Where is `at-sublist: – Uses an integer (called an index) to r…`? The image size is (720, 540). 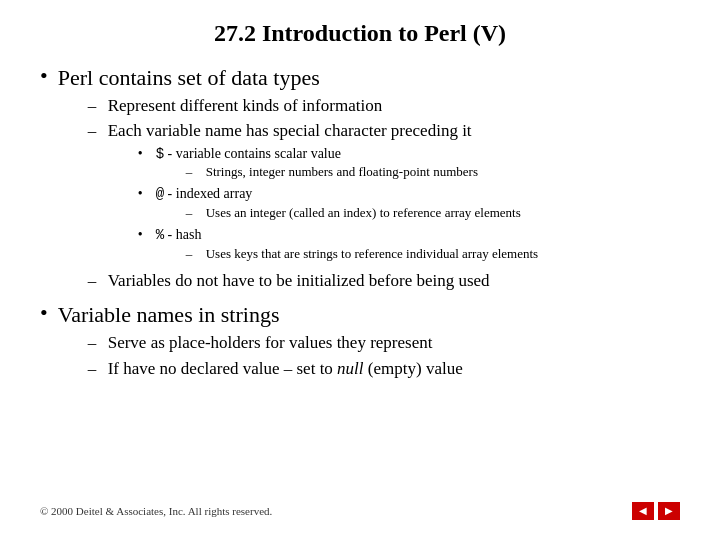 at-sublist: – Uses an integer (called an index) to r… is located at coordinates (354, 214).